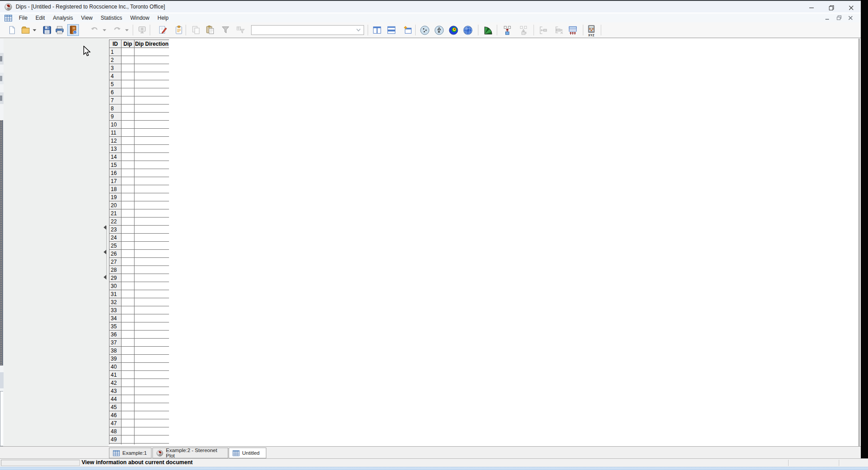 The image size is (868, 470). I want to click on row-id-cell: 4, so click(116, 76).